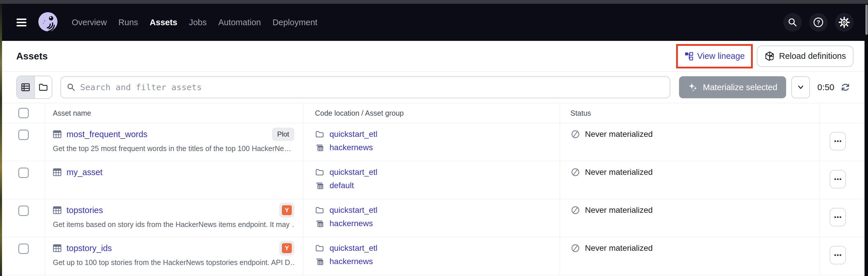  Describe the element at coordinates (434, 2) in the screenshot. I see `screen-top-strip` at that location.